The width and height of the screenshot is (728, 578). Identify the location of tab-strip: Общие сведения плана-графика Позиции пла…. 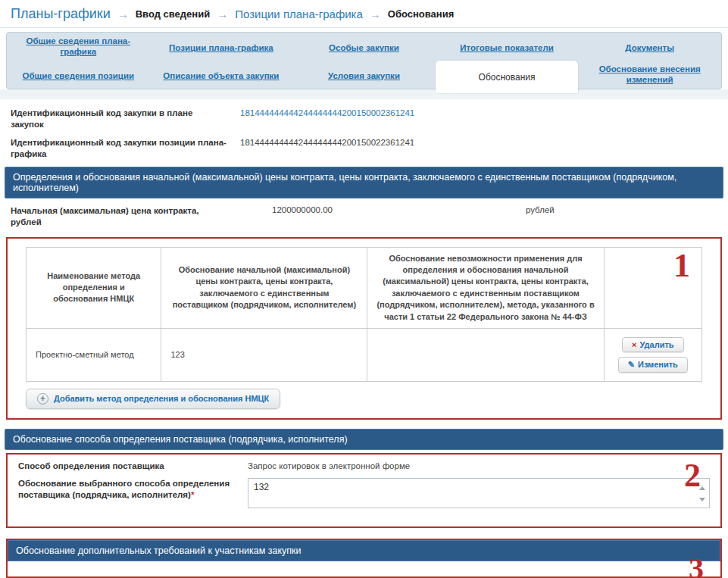
(364, 61).